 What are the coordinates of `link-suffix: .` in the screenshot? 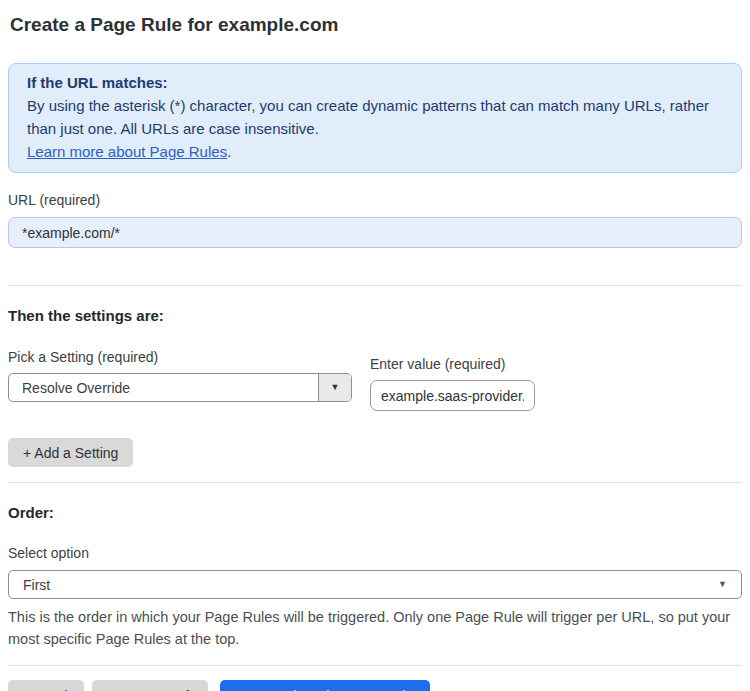 It's located at (229, 152).